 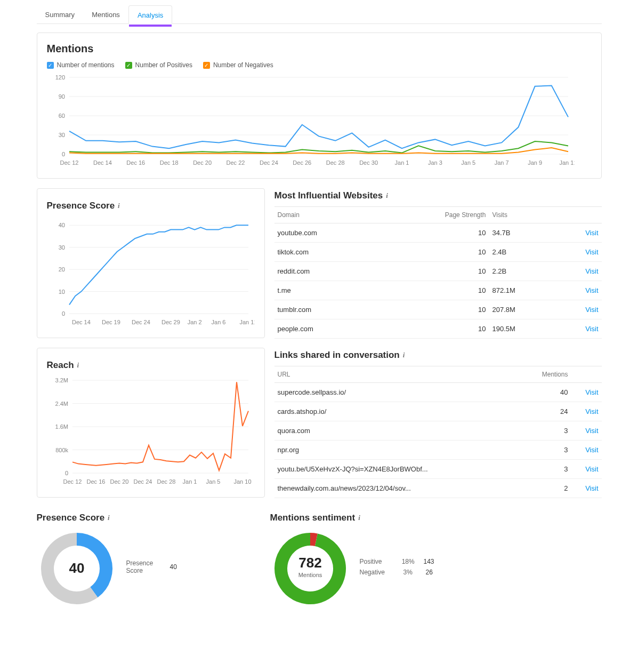 I want to click on svg-text: 40, so click(x=77, y=568).